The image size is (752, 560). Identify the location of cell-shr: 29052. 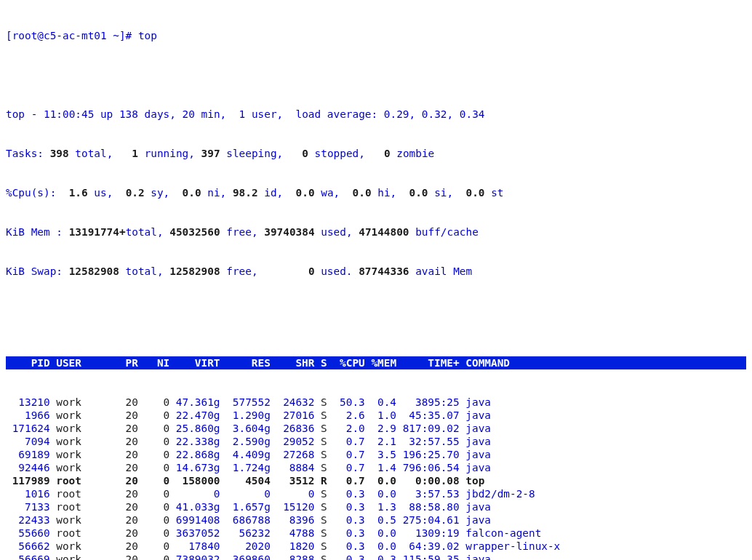
(292, 441).